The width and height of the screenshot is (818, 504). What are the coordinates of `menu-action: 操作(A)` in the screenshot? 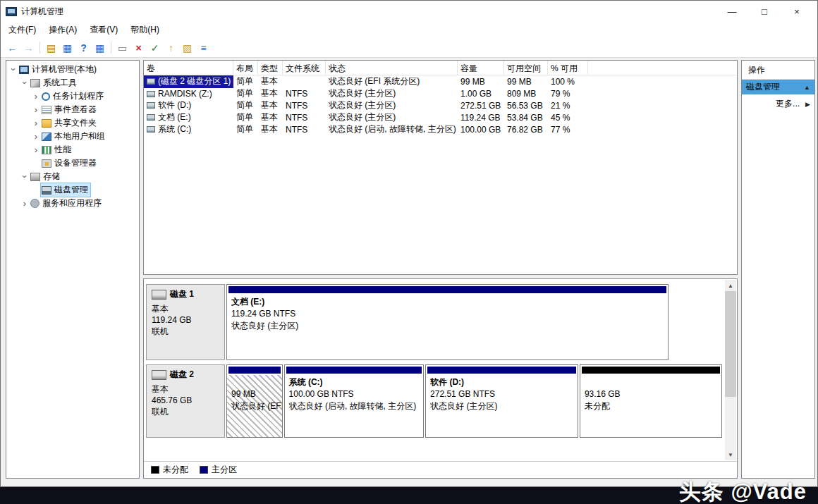 It's located at (63, 30).